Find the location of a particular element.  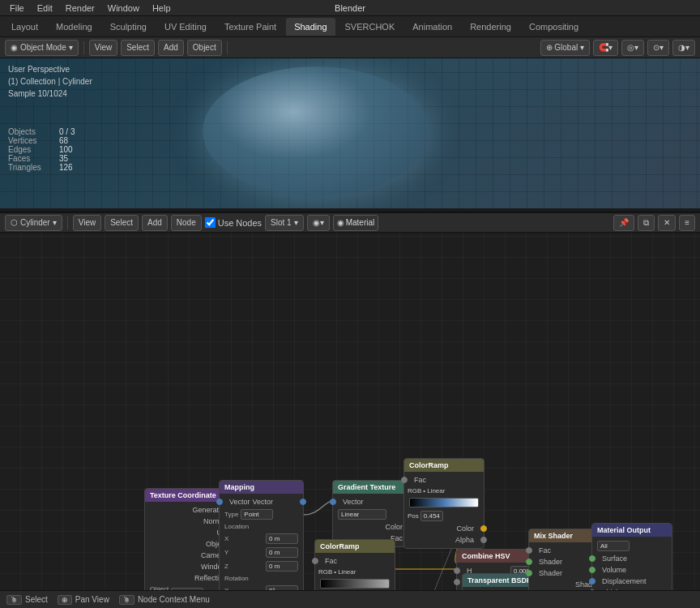

cr1-out-alpha: Alpha is located at coordinates (444, 540).